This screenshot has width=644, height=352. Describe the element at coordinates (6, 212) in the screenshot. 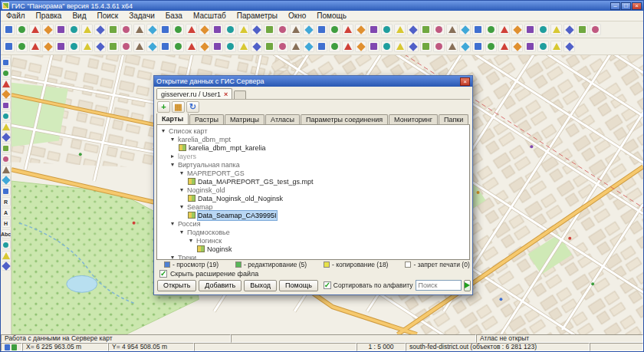

I see `letter-a-tool-button: A` at that location.